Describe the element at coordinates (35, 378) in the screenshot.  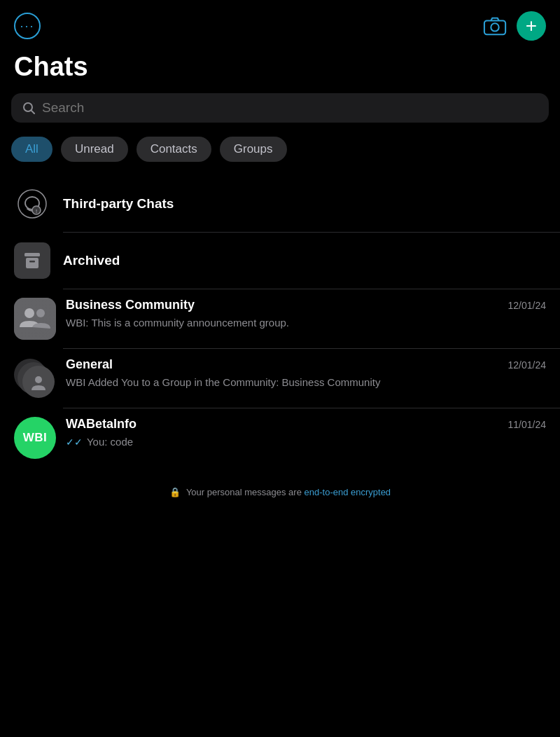
I see `avatar-general` at that location.